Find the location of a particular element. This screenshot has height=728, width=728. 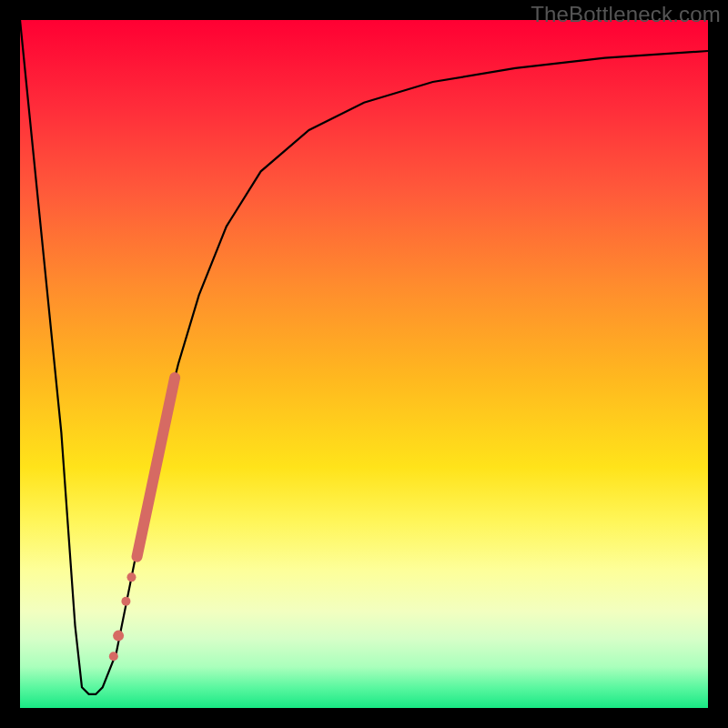

curve-markers is located at coordinates (142, 519).